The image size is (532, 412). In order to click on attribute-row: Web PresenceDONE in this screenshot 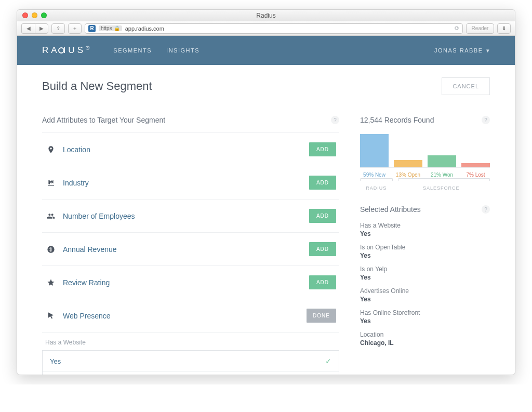, I will do `click(191, 316)`.